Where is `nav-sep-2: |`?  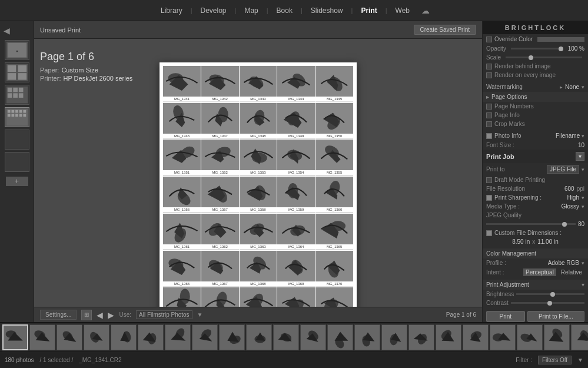 nav-sep-2: | is located at coordinates (235, 11).